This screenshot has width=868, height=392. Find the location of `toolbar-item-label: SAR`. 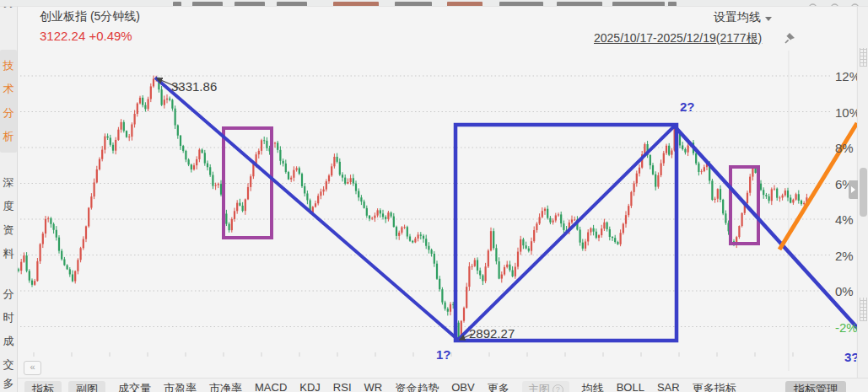

toolbar-item-label: SAR is located at coordinates (668, 386).